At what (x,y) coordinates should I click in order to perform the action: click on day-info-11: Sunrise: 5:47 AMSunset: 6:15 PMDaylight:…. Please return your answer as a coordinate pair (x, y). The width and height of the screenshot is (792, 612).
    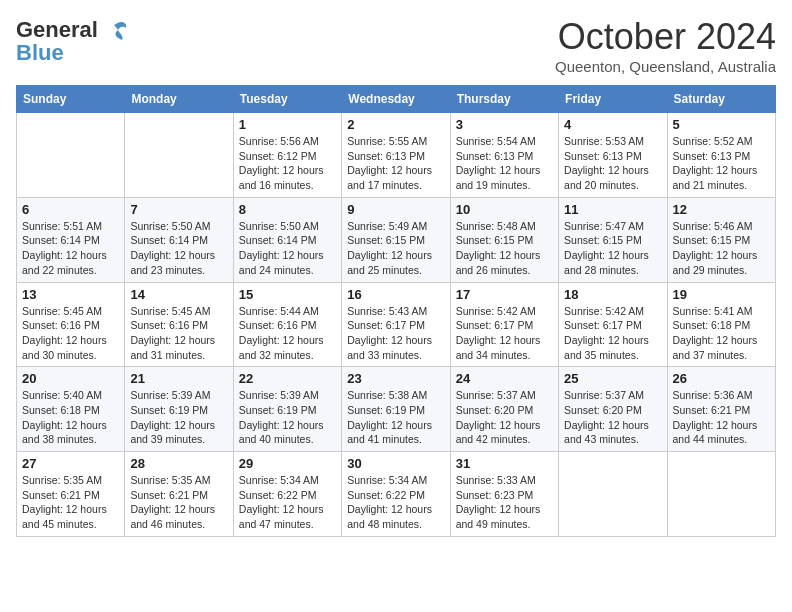
    Looking at the image, I should click on (612, 248).